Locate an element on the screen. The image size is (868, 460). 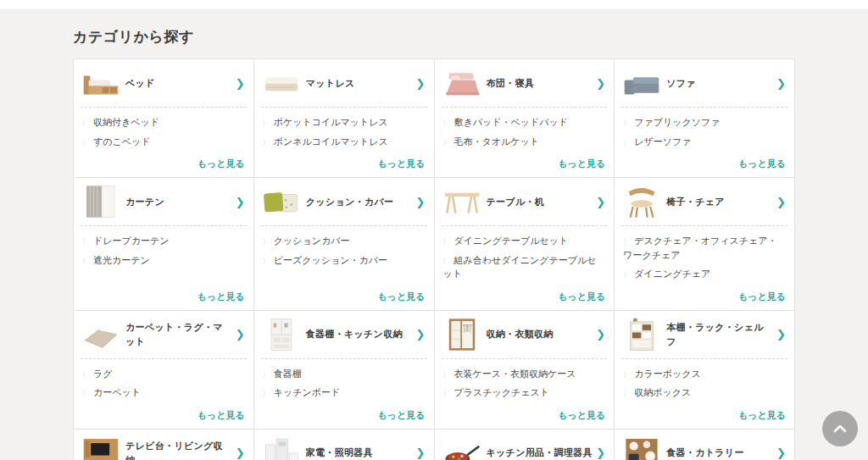
category-link-shelf: 本棚・ラック・シェルフ ❯ is located at coordinates (704, 335).